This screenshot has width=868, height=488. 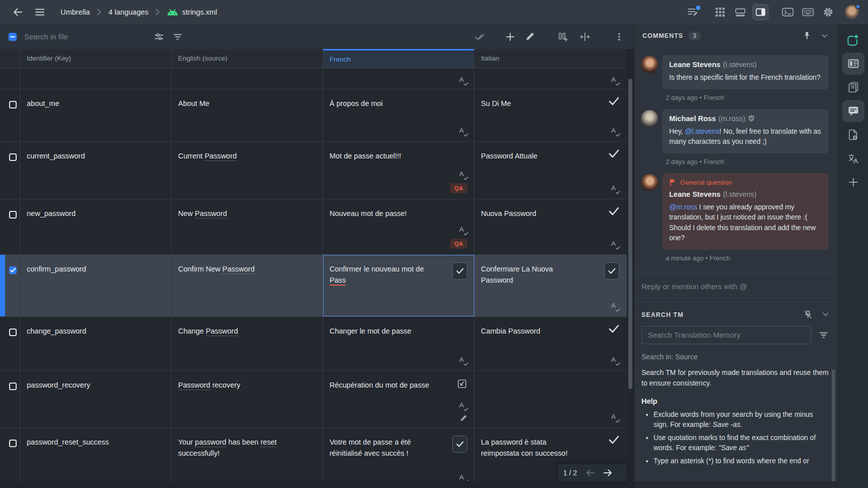 I want to click on active-translation-cell: Confirmer le nouveau mot de Pass, so click(x=399, y=286).